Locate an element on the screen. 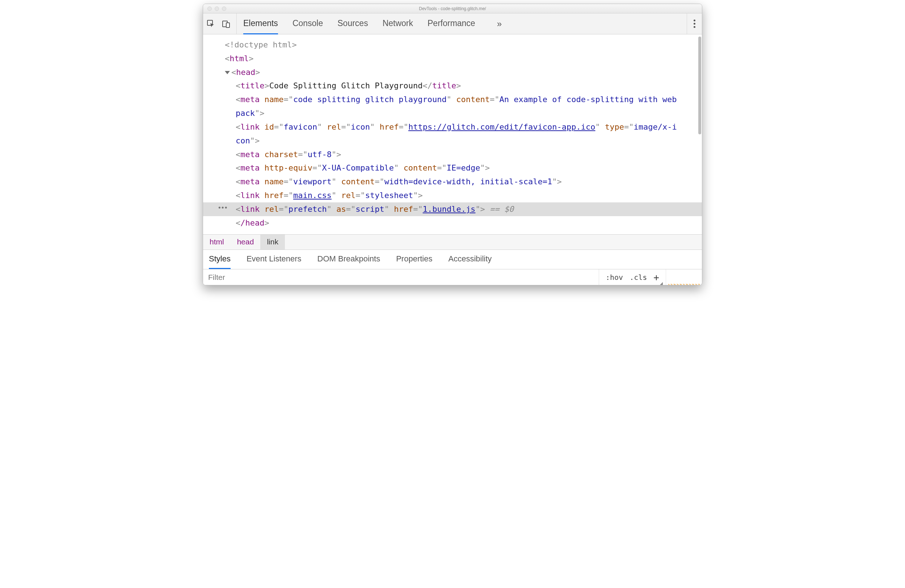 Image resolution: width=905 pixels, height=588 pixels. styles-subtabs: Styles Event Listeners DOM Breakpoints P… is located at coordinates (452, 259).